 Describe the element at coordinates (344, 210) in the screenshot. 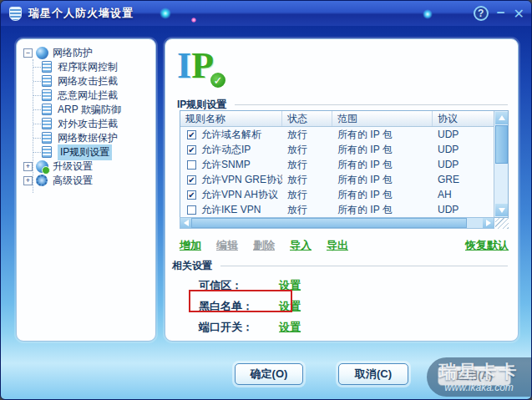

I see `table-row: 允许IKE VPN 放行 所有的 IP 包 UDP` at that location.